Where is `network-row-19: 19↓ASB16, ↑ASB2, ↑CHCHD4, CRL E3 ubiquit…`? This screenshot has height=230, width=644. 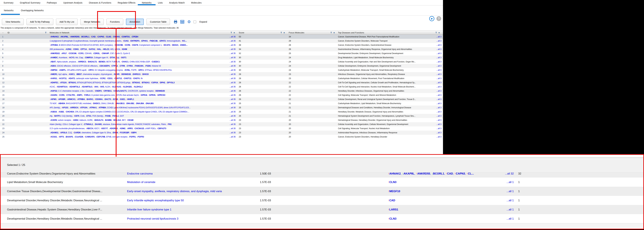 network-row-19: 19↓ASB16, ↑ASB2, ↑CHCHD4, CRL E3 ubiquit… is located at coordinates (222, 112).